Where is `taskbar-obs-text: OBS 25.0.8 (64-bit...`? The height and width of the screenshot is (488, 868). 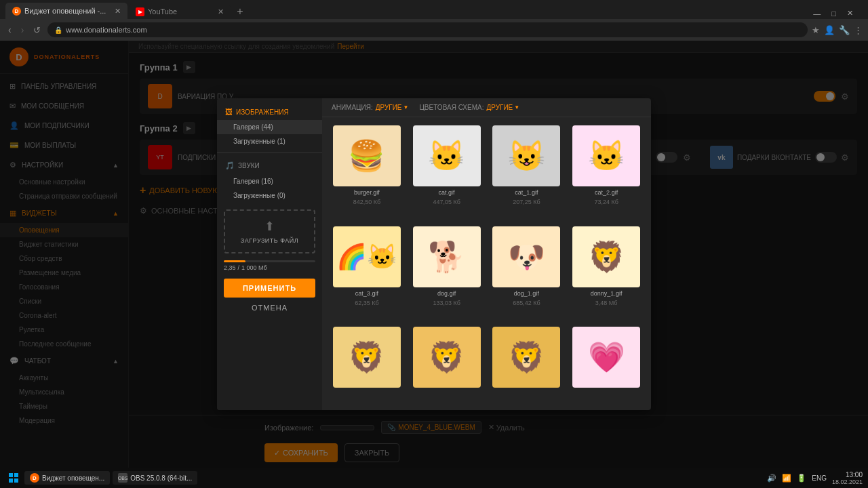 taskbar-obs-text: OBS 25.0.8 (64-bit... is located at coordinates (161, 479).